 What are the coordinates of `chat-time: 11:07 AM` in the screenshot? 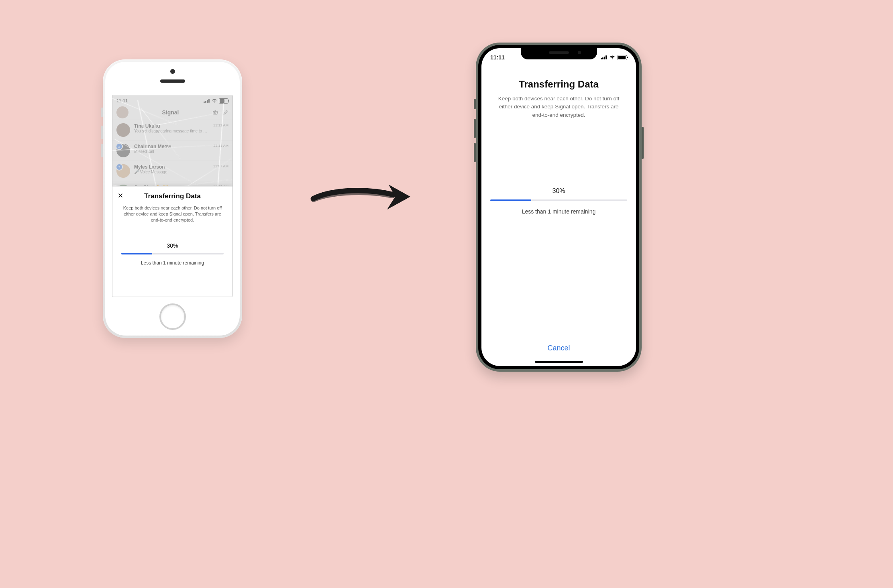 It's located at (221, 166).